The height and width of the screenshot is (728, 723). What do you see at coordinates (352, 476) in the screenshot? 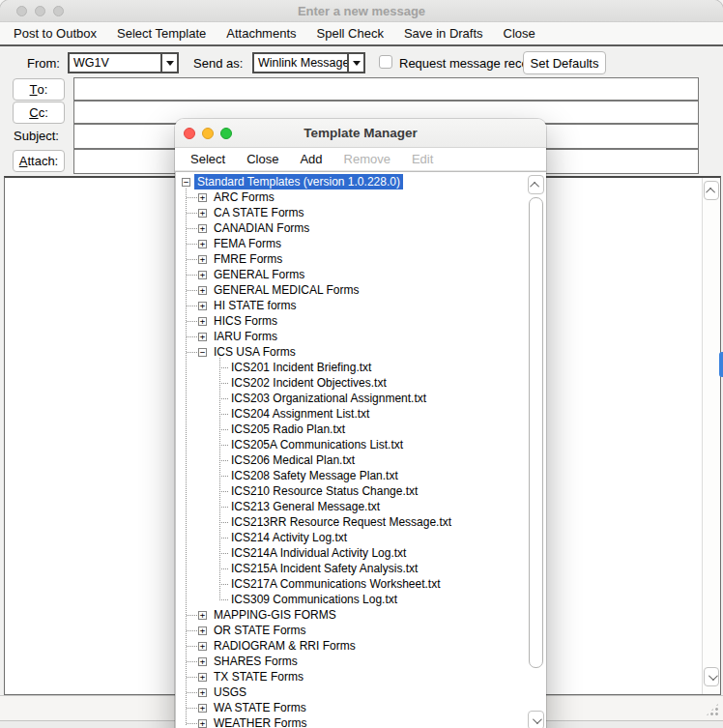
I see `tree-item: ICS208 Safety Message Plan.txt` at bounding box center [352, 476].